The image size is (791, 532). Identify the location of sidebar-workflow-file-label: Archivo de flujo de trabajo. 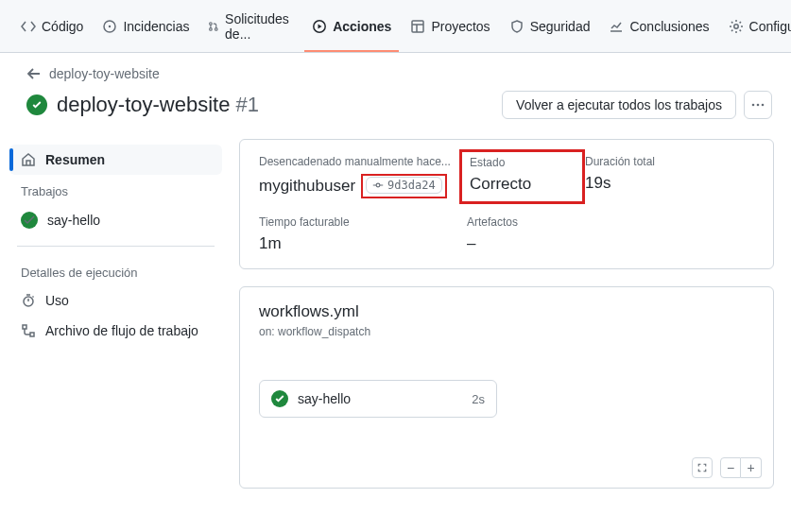
(122, 331).